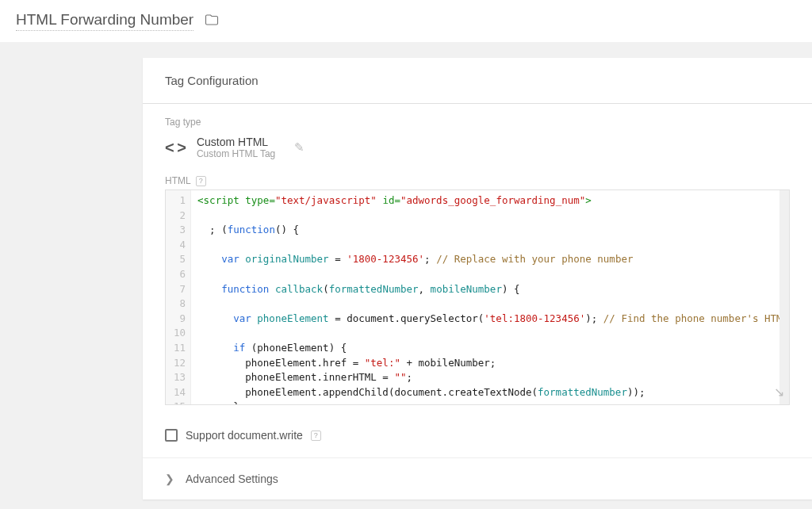  I want to click on page-header: HTML Forwarding Number, so click(406, 21).